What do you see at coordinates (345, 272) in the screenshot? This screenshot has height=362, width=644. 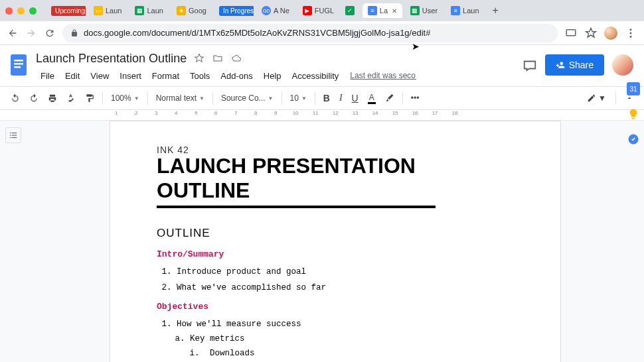 I see `list-item: Introduce product and goal` at bounding box center [345, 272].